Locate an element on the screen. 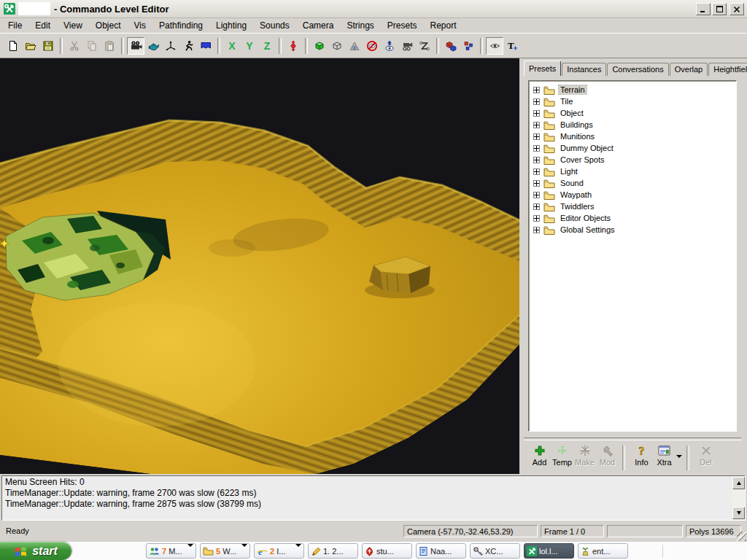 The width and height of the screenshot is (747, 560). vis-sector-button is located at coordinates (425, 46).